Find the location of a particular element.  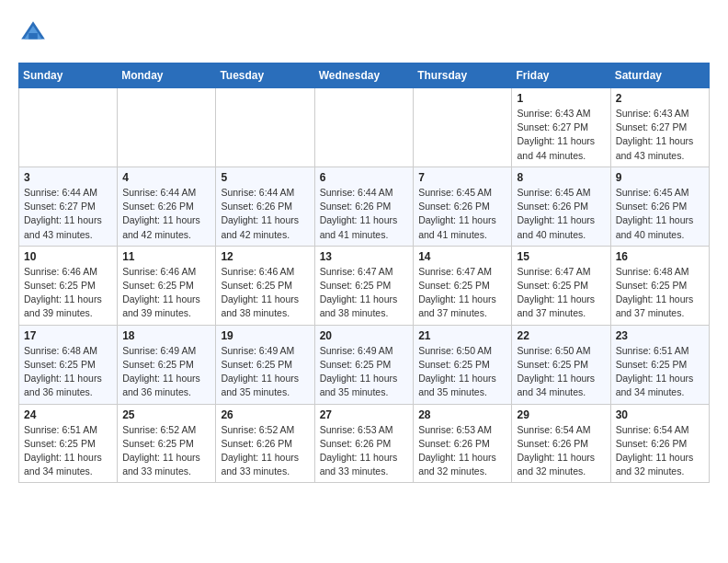

day-info: Sunrise: 6:44 AM Sunset: 6:27 PM Dayligh… is located at coordinates (68, 213).